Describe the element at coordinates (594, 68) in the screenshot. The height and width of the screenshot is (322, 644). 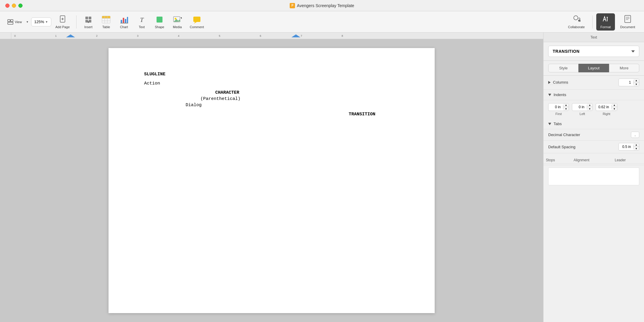
I see `tab-layout: Layout` at that location.